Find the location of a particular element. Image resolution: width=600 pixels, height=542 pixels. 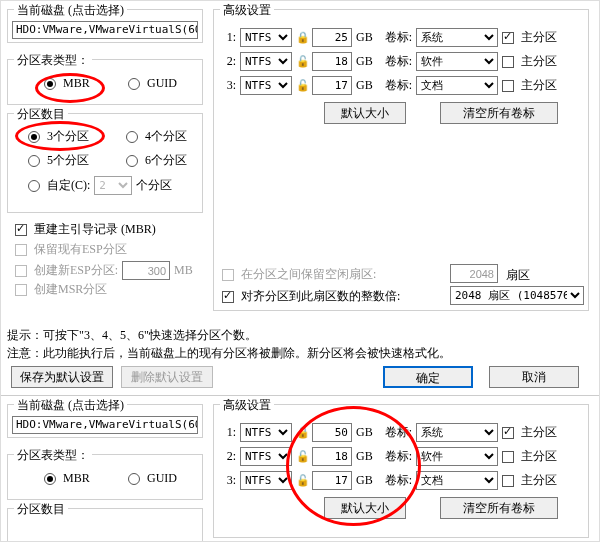

row1b-vollbl: 卷标: is located at coordinates (398, 432).